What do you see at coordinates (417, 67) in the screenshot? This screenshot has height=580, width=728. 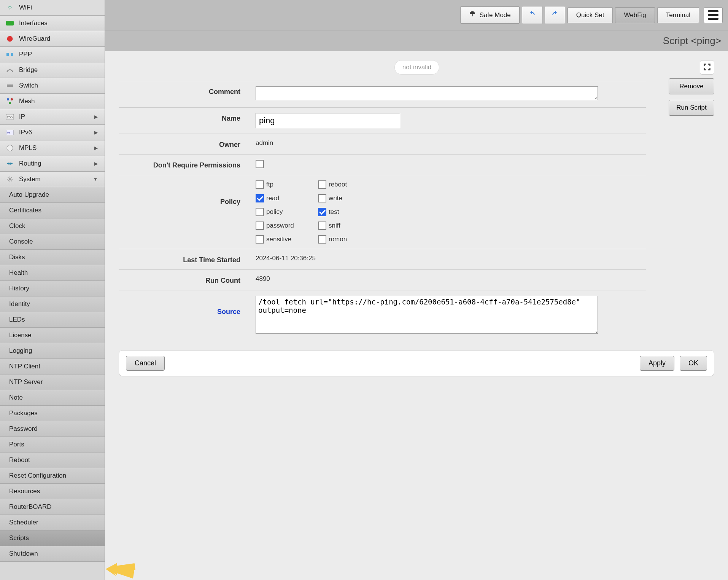 I see `status-badge: not invalid` at bounding box center [417, 67].